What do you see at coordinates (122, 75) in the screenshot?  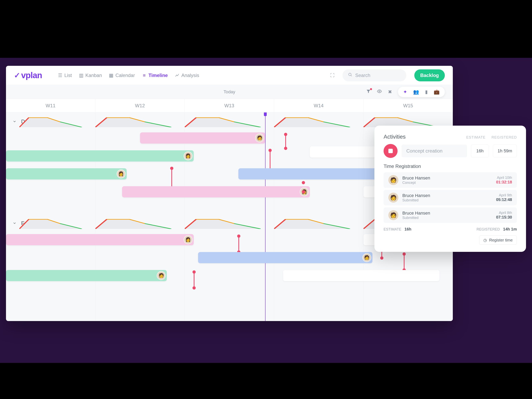 I see `nav-calendar: ▦ Calendar` at bounding box center [122, 75].